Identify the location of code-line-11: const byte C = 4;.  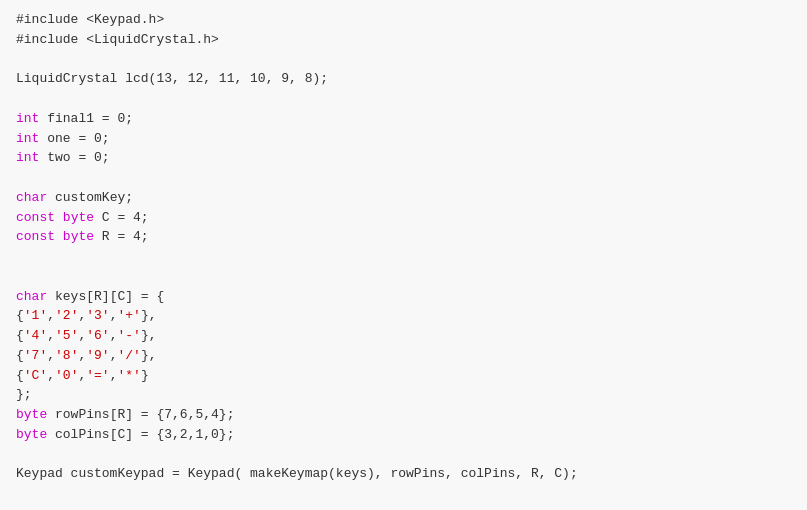
(404, 218).